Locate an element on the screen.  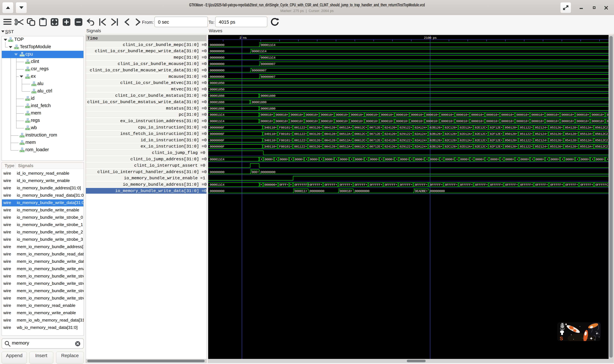
svg-text: 02B126+ is located at coordinates (436, 134).